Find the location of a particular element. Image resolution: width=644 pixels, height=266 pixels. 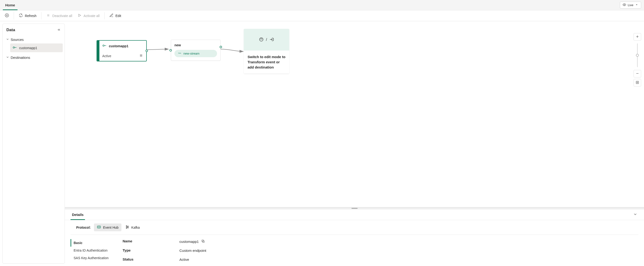

pause-icon is located at coordinates (48, 16).